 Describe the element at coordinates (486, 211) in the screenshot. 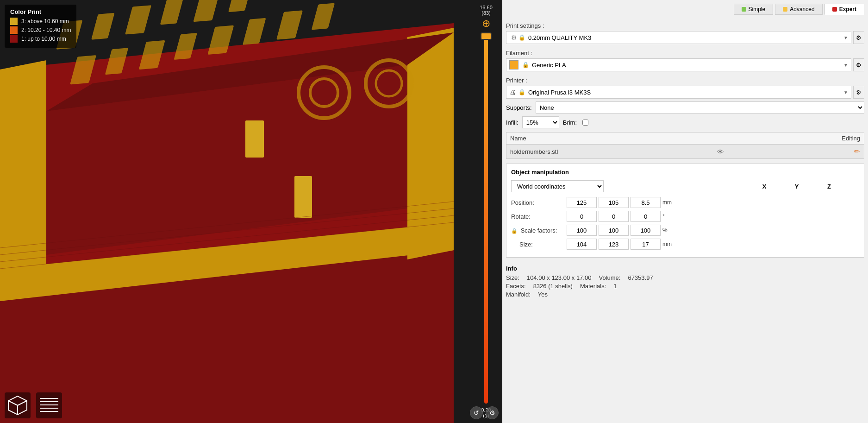

I see `layer-slider-container: 16.60 (83) ⊕ 0.20 (1)` at that location.